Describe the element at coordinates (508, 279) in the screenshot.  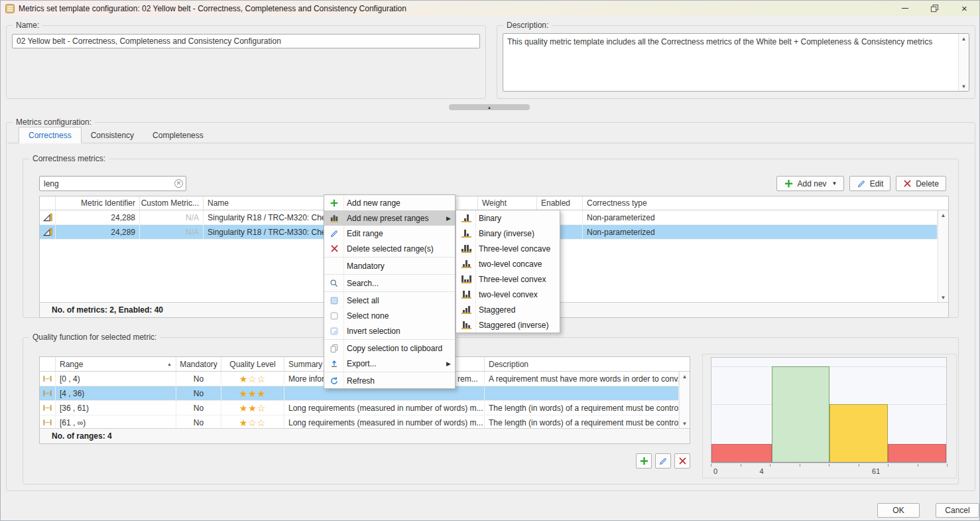
I see `submenu-item-three-level-convex: Three-level convex` at that location.